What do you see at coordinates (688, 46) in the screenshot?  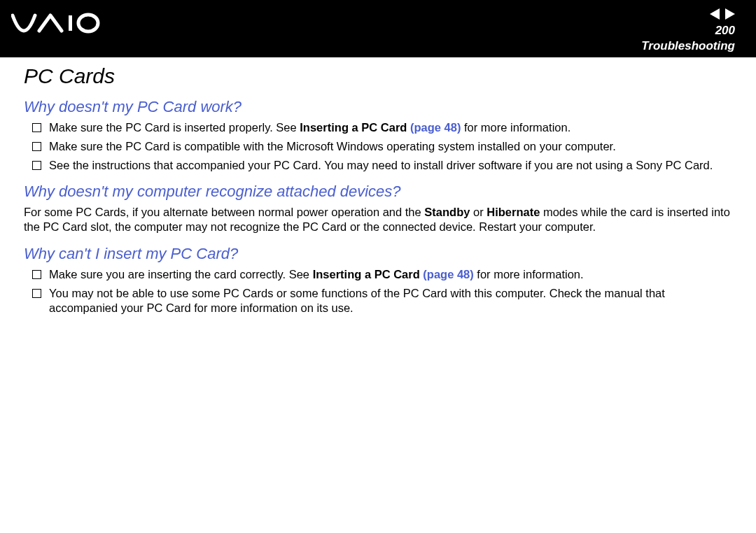 I see `section-label: Troubleshooting` at bounding box center [688, 46].